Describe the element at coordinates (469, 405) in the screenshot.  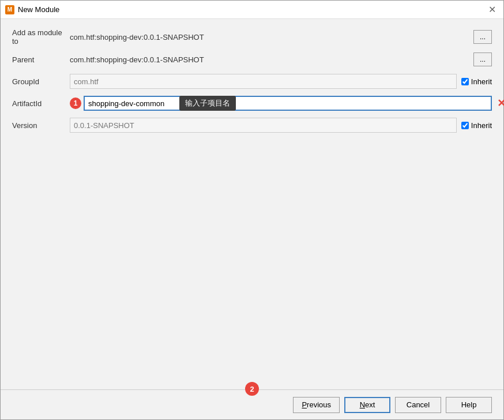
I see `help-button: Help` at that location.